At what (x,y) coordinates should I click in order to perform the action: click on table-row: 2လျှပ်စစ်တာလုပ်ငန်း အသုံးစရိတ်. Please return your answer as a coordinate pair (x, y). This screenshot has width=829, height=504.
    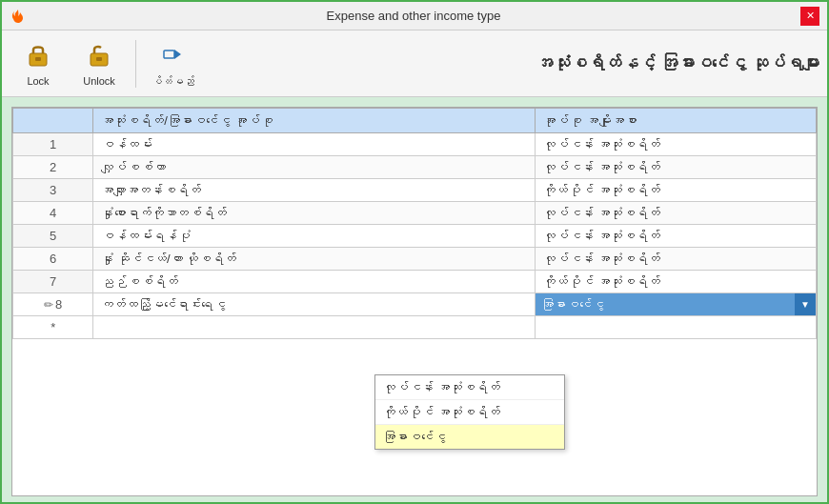
    Looking at the image, I should click on (415, 168).